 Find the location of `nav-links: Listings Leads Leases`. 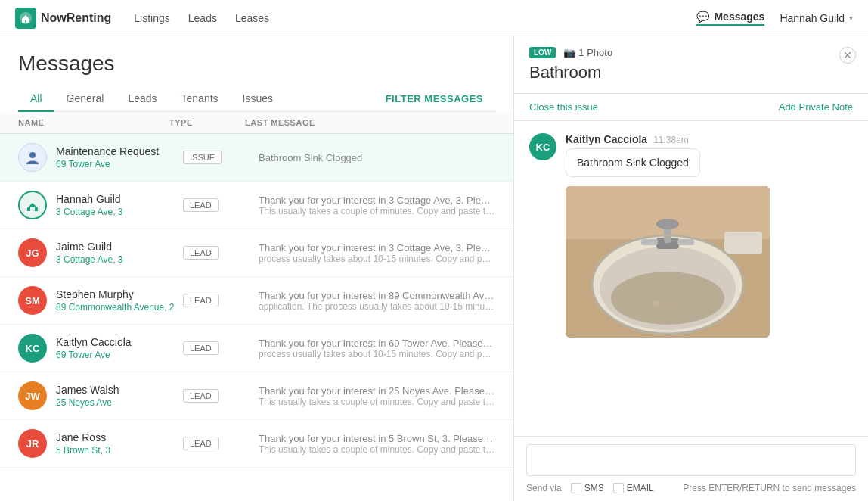

nav-links: Listings Leads Leases is located at coordinates (201, 18).